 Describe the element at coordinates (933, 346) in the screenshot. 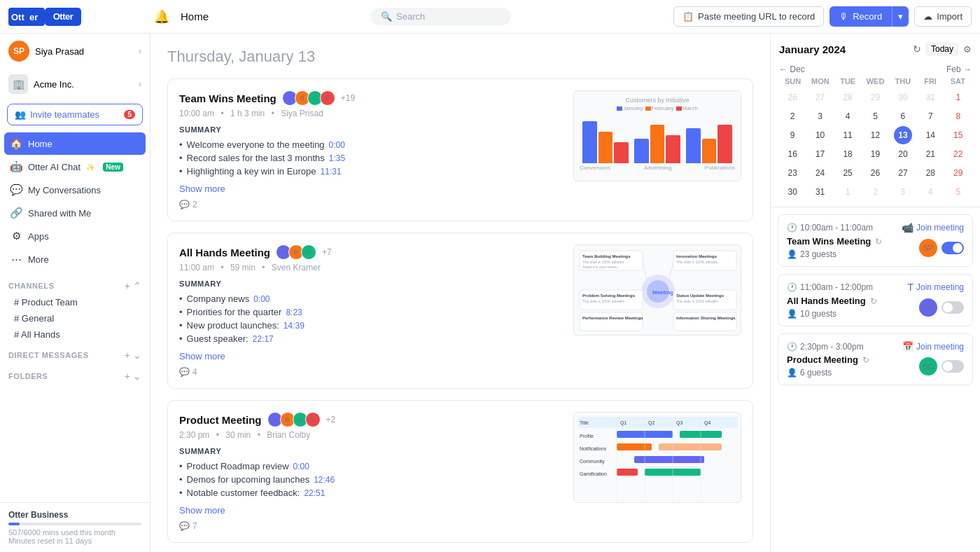

I see `join-meeting-link-product: 📅 Join meeting` at that location.